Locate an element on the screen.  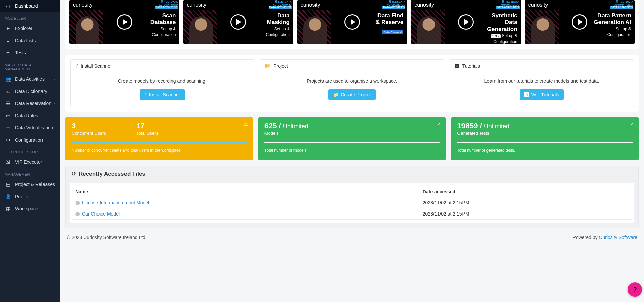
list-icon: ≡ is located at coordinates (8, 41).